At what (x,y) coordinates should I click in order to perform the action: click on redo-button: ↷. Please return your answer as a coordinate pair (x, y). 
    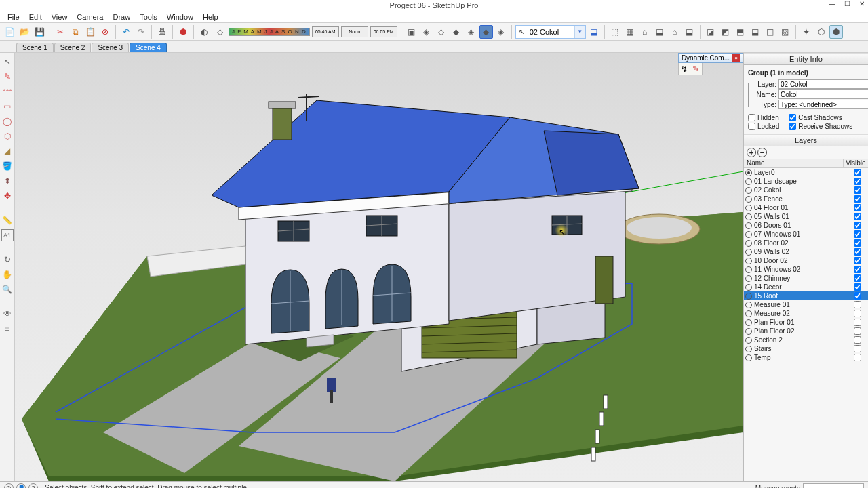
    Looking at the image, I should click on (141, 32).